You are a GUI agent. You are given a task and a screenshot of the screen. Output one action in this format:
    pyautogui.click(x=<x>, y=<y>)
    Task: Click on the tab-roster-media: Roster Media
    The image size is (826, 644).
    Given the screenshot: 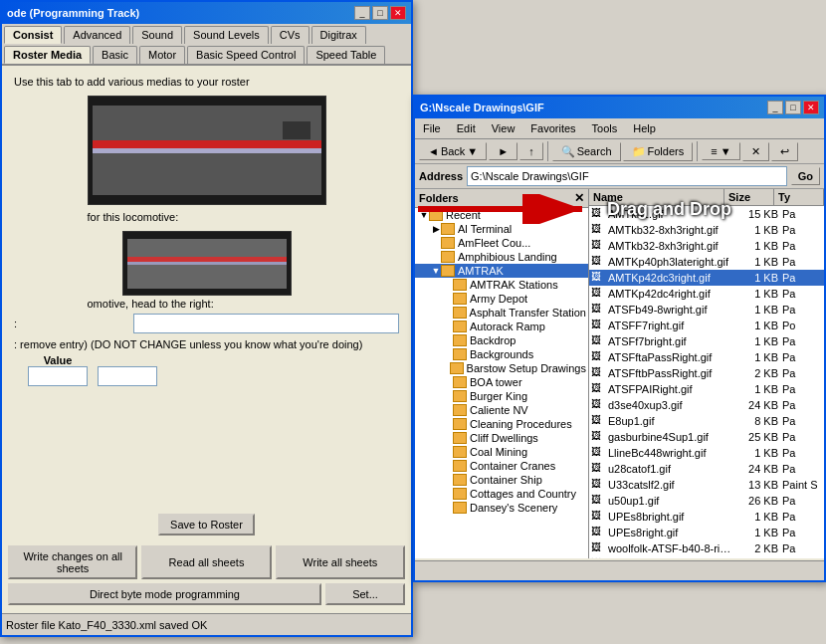 What is the action you would take?
    pyautogui.click(x=48, y=55)
    